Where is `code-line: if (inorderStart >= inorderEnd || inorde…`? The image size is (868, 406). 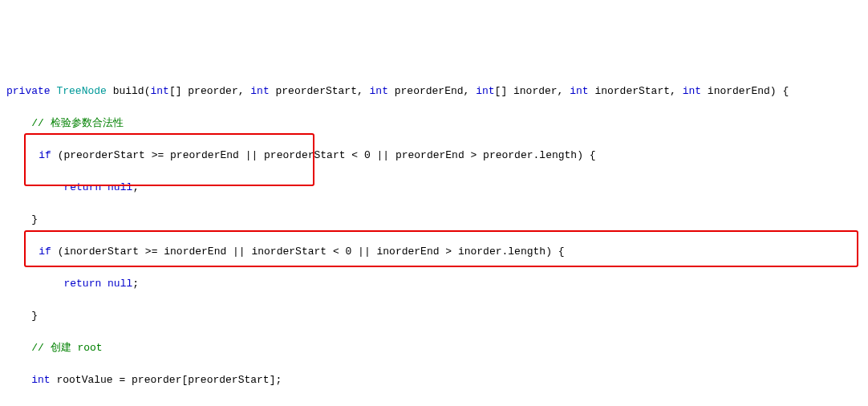
code-line: if (inorderStart >= inorderEnd || inorde… is located at coordinates (434, 252).